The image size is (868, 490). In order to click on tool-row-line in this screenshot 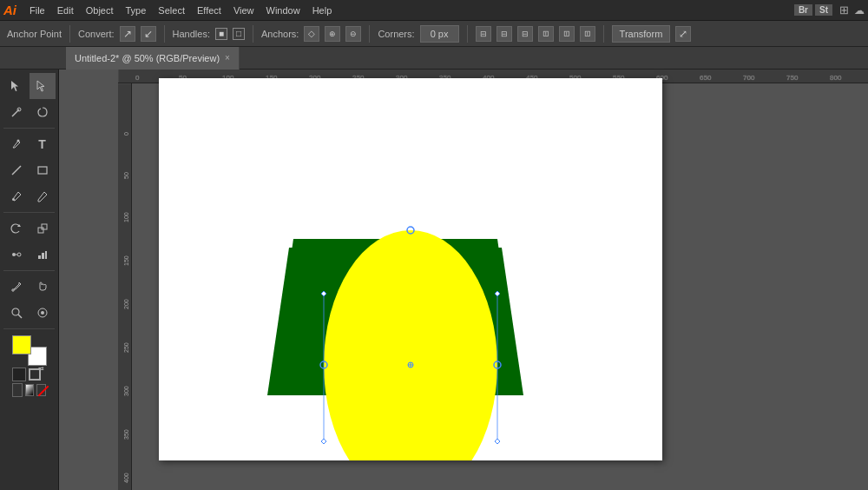, I will do `click(30, 170)`.